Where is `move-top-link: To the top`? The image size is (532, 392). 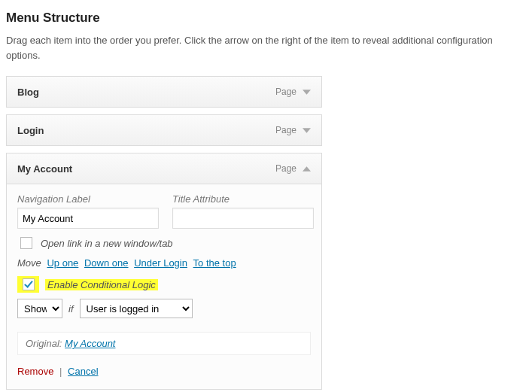
move-top-link: To the top is located at coordinates (215, 263).